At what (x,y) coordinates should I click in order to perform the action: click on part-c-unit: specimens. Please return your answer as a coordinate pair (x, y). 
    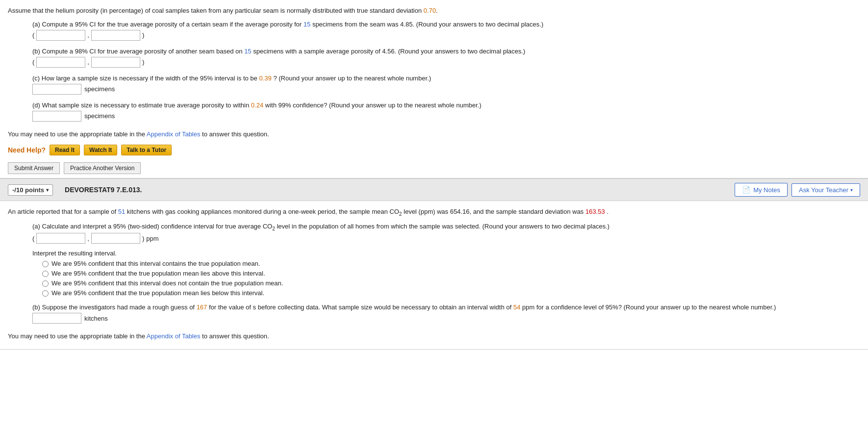
    Looking at the image, I should click on (100, 89).